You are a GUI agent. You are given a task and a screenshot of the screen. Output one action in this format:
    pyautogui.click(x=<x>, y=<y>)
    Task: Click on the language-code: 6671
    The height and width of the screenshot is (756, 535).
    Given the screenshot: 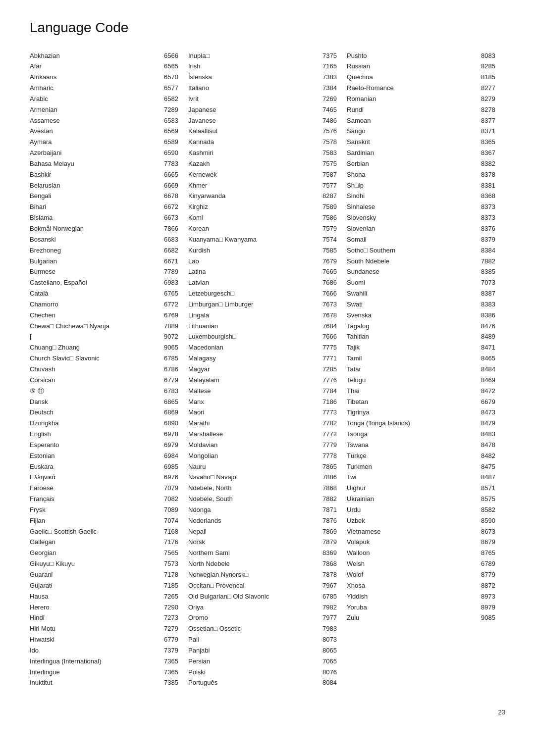 What is the action you would take?
    pyautogui.click(x=168, y=261)
    